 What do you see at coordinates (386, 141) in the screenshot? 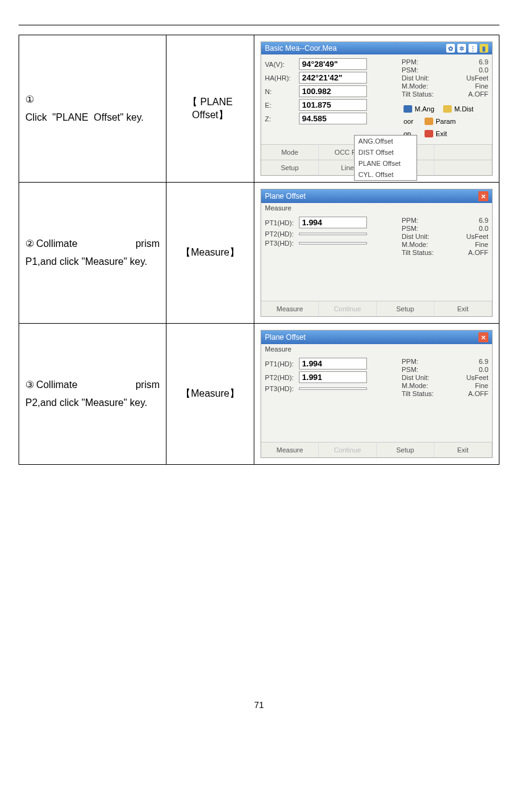
I see `menu-item: ANG.Offset` at bounding box center [386, 141].